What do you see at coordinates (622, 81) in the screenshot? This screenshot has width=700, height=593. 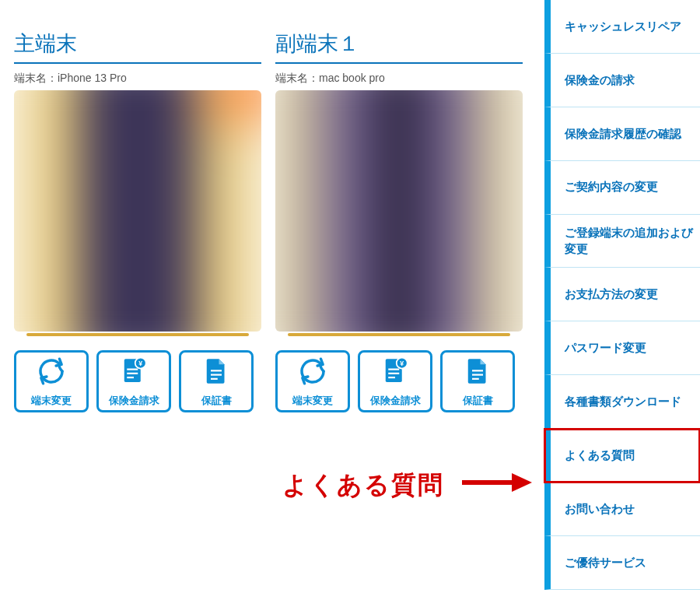 I see `sidebar-item-insurance-claim: 保険金の請求` at bounding box center [622, 81].